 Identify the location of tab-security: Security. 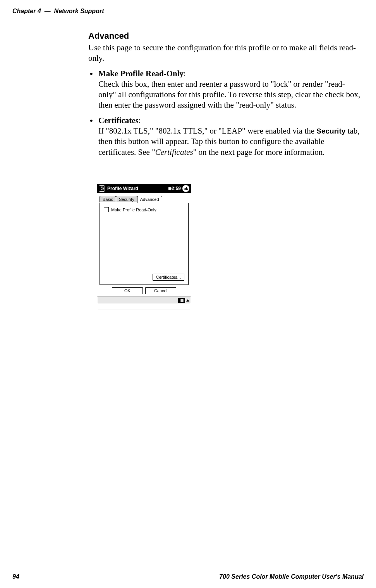
(127, 199).